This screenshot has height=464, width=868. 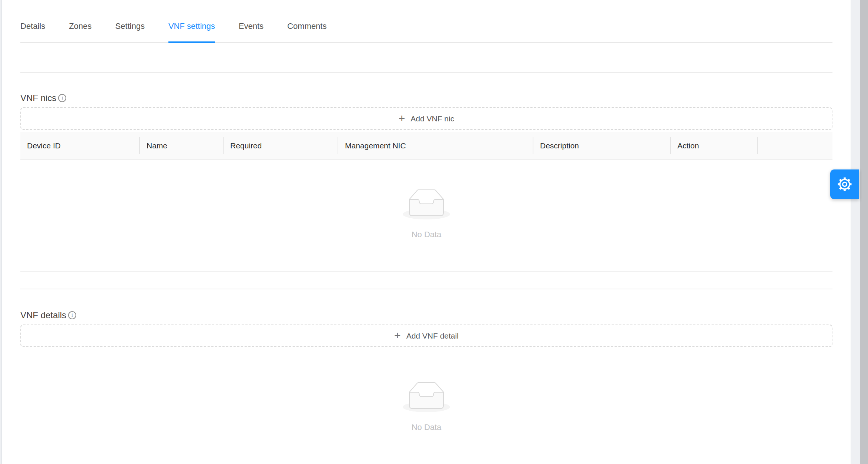 I want to click on add-vnf-nic-label: Add VNF nic, so click(x=432, y=119).